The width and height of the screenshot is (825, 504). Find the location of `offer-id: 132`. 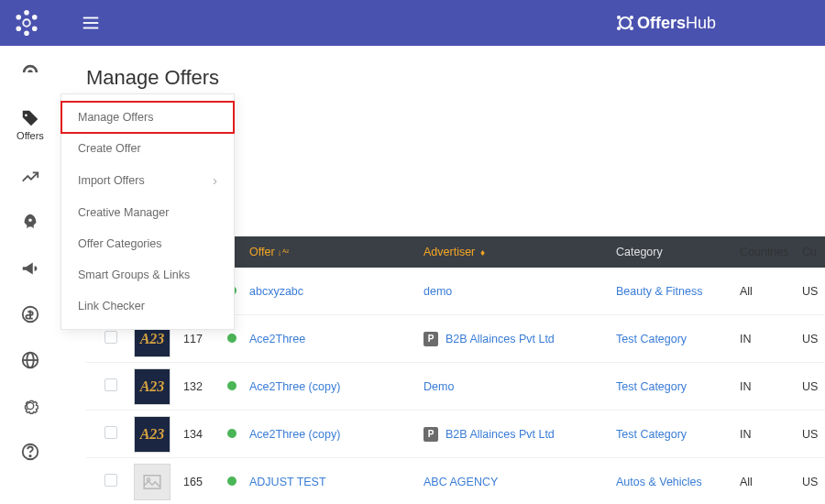

offer-id: 132 is located at coordinates (198, 387).